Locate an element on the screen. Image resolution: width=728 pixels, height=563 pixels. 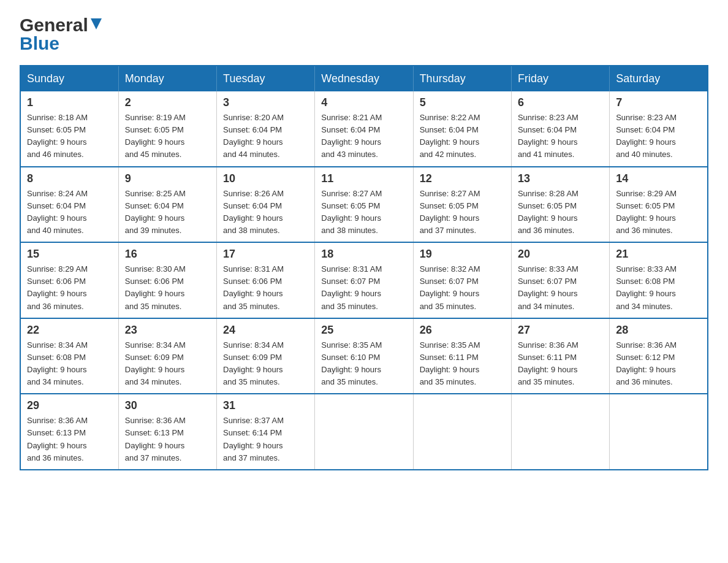
day-number: 7 is located at coordinates (658, 103).